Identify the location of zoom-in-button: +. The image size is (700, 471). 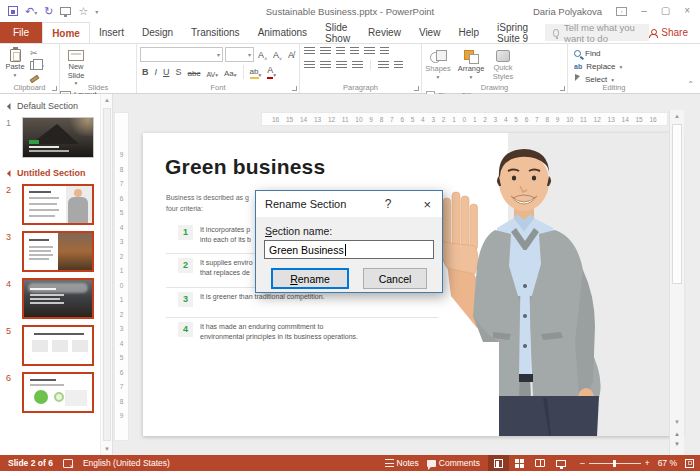
(648, 463).